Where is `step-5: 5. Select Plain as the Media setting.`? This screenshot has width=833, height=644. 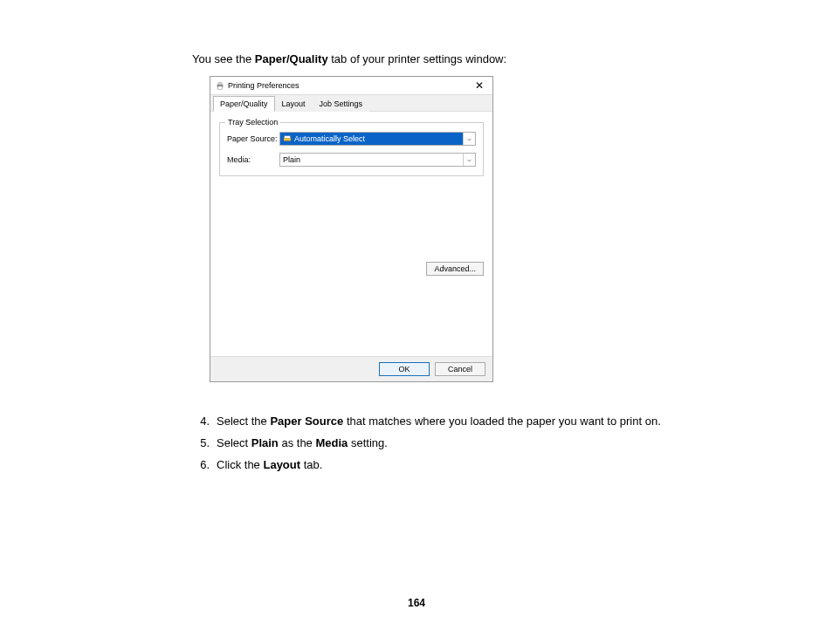 step-5: 5. Select Plain as the Media setting. is located at coordinates (482, 443).